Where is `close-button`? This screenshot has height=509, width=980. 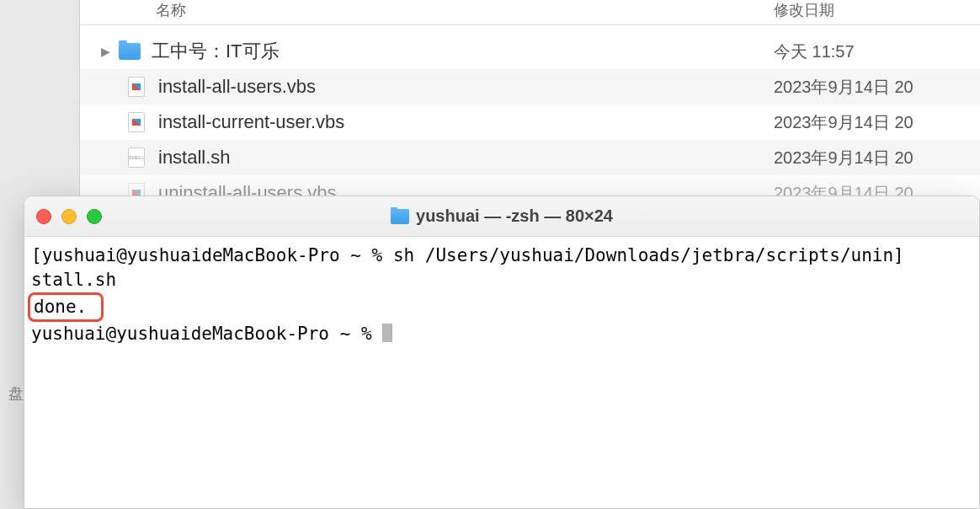
close-button is located at coordinates (44, 217).